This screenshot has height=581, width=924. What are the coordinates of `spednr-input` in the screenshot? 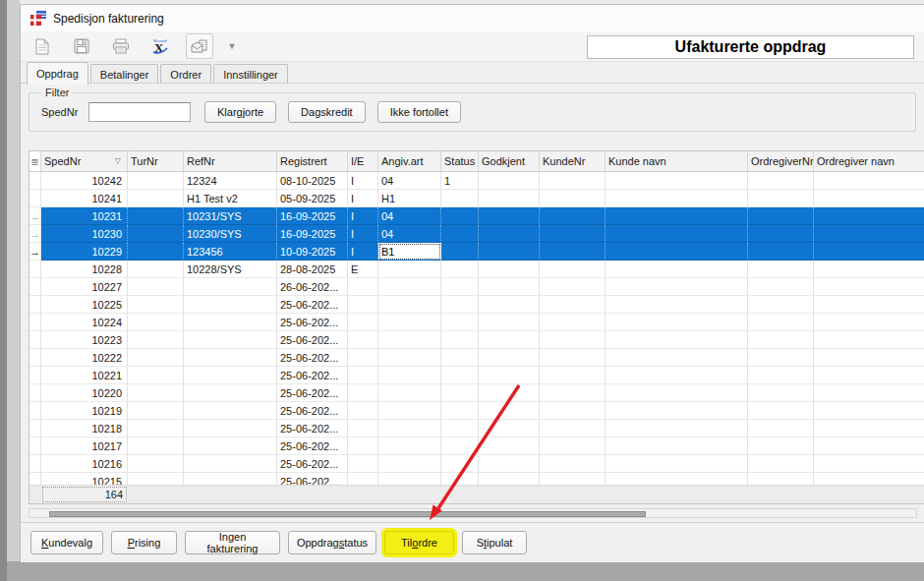 It's located at (140, 112).